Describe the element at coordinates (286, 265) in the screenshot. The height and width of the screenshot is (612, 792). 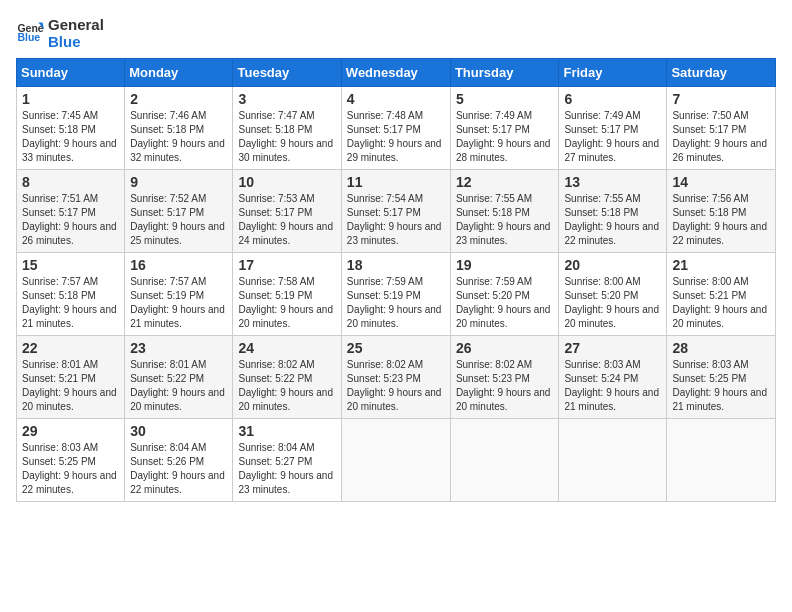
I see `day-number: 17` at that location.